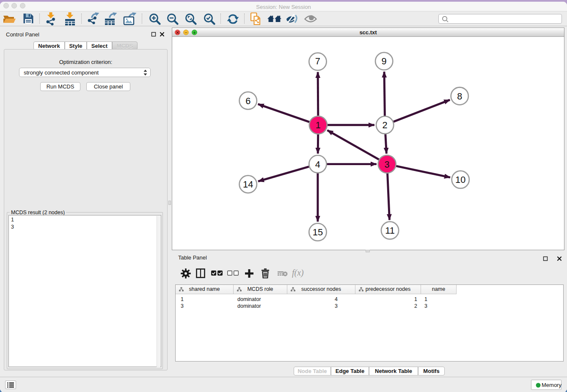 This screenshot has width=567, height=392. I want to click on svg-text: 14, so click(248, 185).